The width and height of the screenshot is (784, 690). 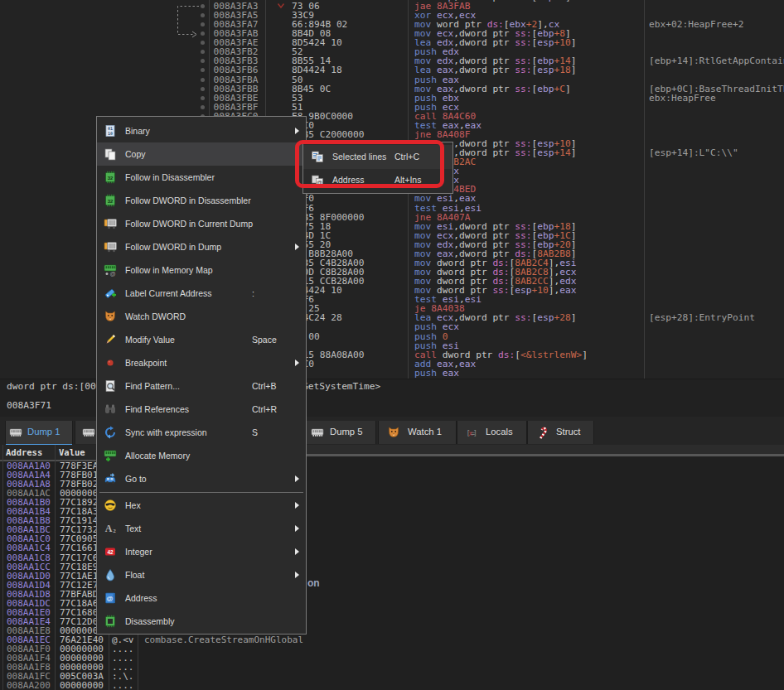 I want to click on menu-item-follow-dword-in-current-dump: Follow DWORD in Current Dump, so click(x=201, y=224).